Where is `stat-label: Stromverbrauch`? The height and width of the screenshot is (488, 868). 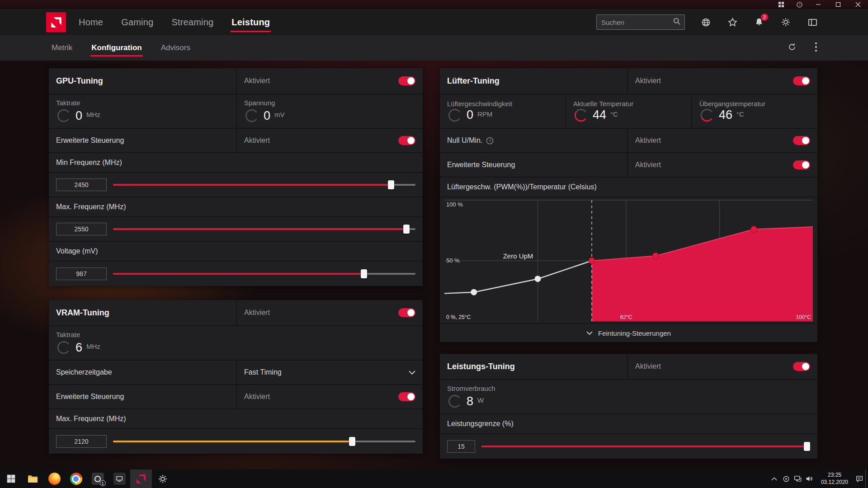 stat-label: Stromverbrauch is located at coordinates (471, 389).